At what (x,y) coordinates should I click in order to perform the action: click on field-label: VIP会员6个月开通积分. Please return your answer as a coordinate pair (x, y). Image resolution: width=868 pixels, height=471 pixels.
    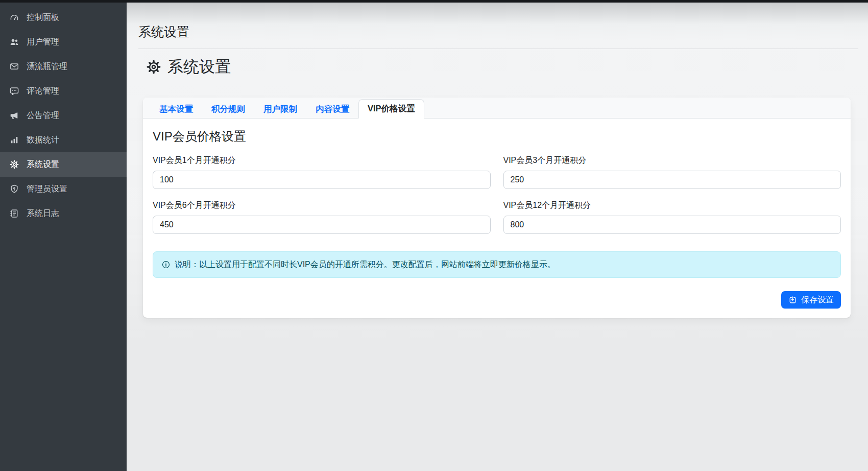
    Looking at the image, I should click on (322, 205).